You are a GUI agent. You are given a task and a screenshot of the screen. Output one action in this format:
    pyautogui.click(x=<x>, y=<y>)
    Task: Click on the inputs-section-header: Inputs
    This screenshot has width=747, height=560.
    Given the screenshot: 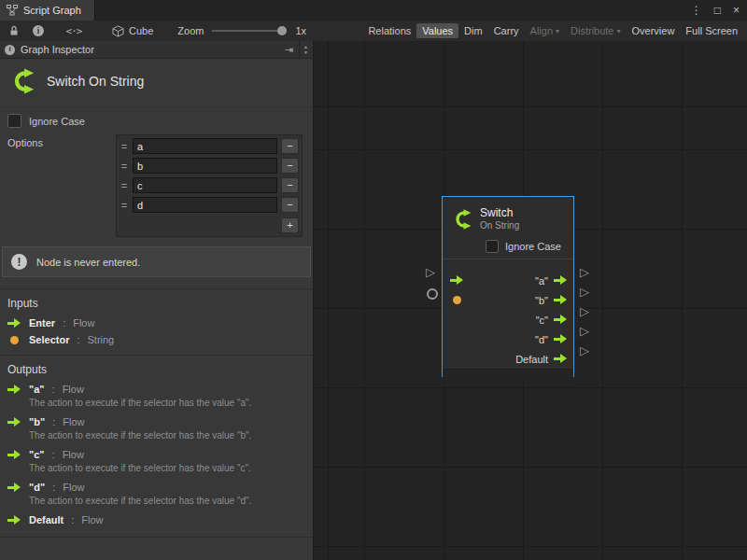 What is the action you would take?
    pyautogui.click(x=157, y=301)
    